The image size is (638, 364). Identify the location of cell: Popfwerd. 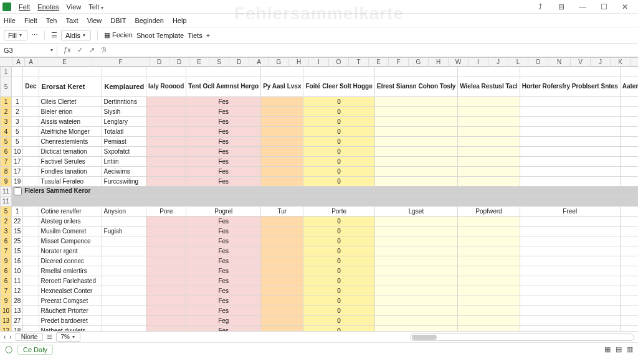
(489, 212).